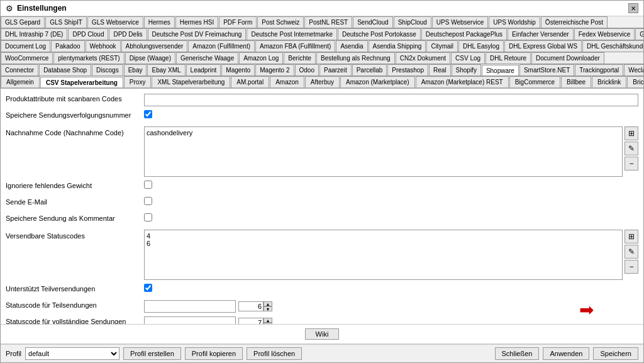 Image resolution: width=644 pixels, height=363 pixels. I want to click on tab-postnl-rest: PostNL REST, so click(328, 22).